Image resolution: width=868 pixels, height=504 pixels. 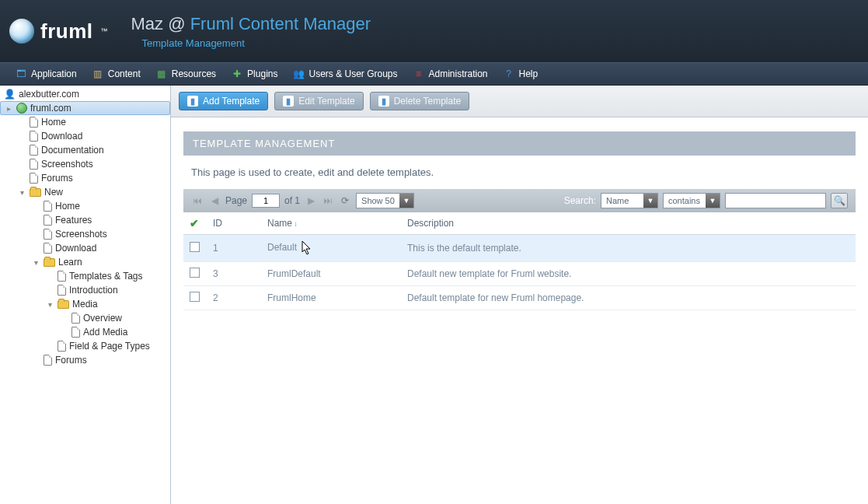 What do you see at coordinates (255, 74) in the screenshot?
I see `menu-plugins: ✚Plugins` at bounding box center [255, 74].